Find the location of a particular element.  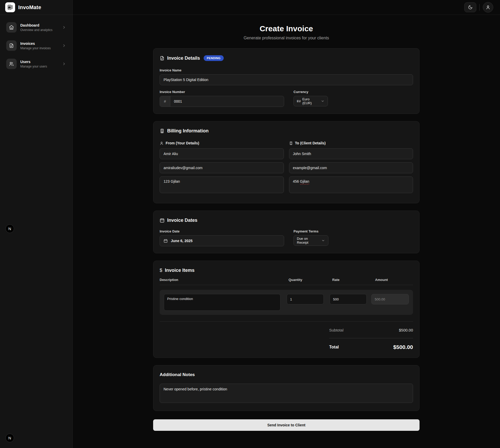

invoice-number-label: Invoice Number is located at coordinates (222, 92).